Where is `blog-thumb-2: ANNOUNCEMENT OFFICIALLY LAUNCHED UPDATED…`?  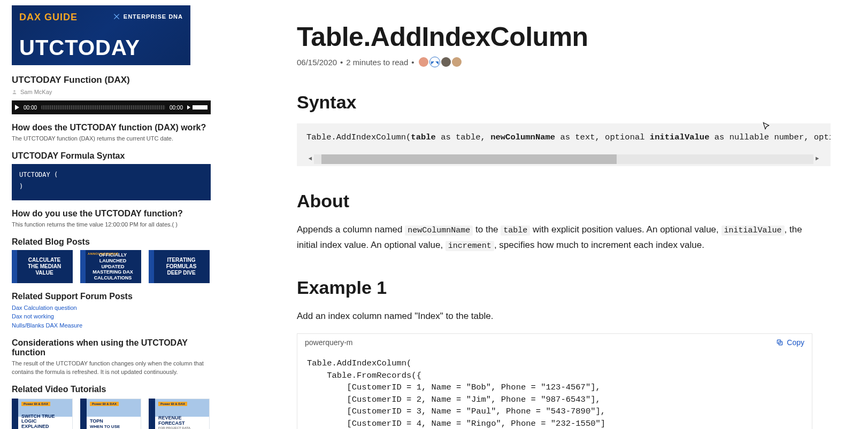
blog-thumb-2: ANNOUNCEMENT OFFICIALLY LAUNCHED UPDATED… is located at coordinates (111, 267).